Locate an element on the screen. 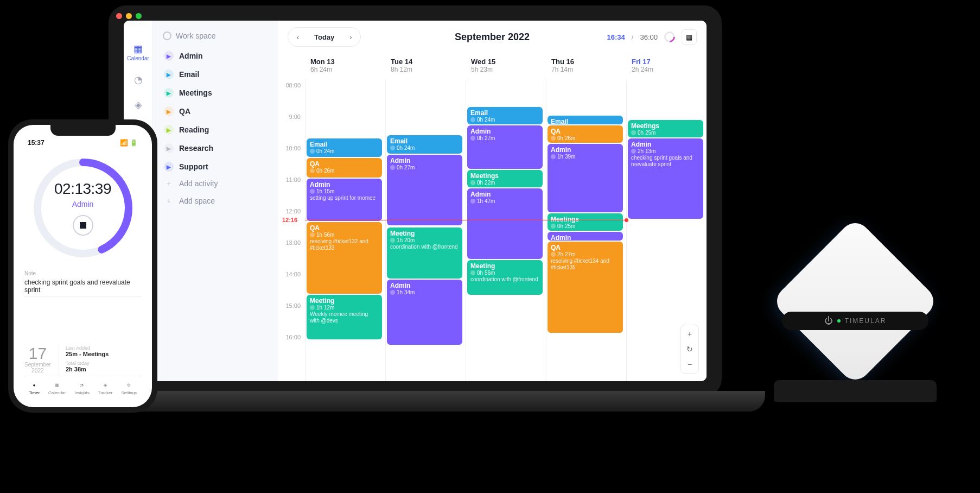 Image resolution: width=980 pixels, height=493 pixels. calendar-header: ‹ Today › September 2022 16:34 / 36:00 ▦ is located at coordinates (492, 37).